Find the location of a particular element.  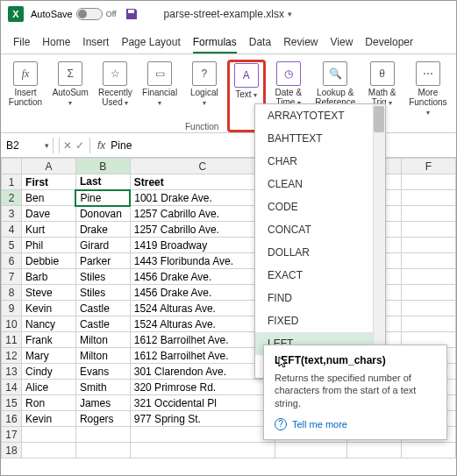

cell: Parker is located at coordinates (103, 261).